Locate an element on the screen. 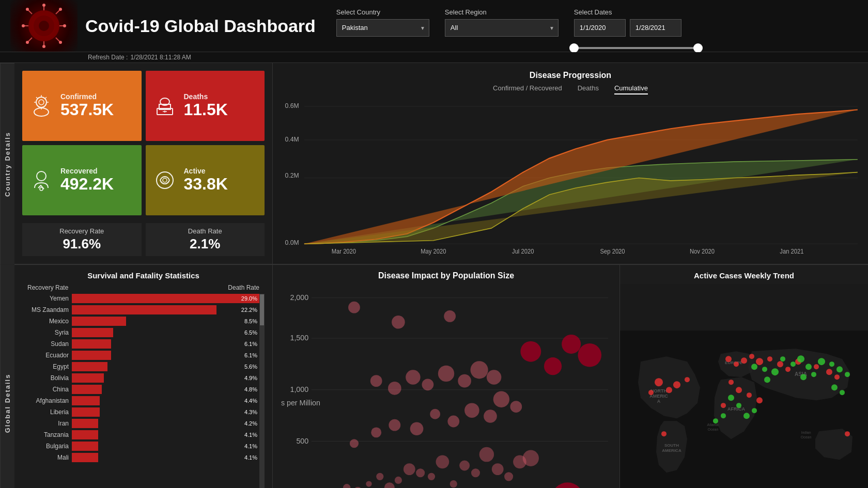  bar-country-name: Sudan is located at coordinates (45, 344).